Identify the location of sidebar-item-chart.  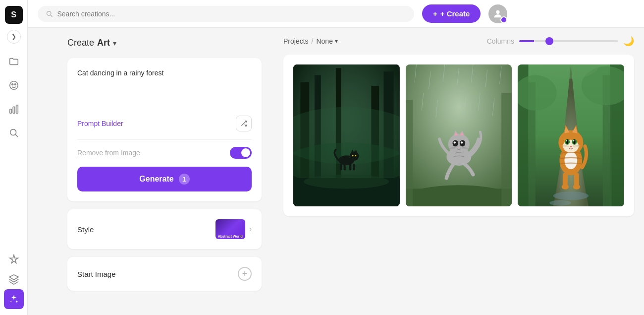
(14, 109).